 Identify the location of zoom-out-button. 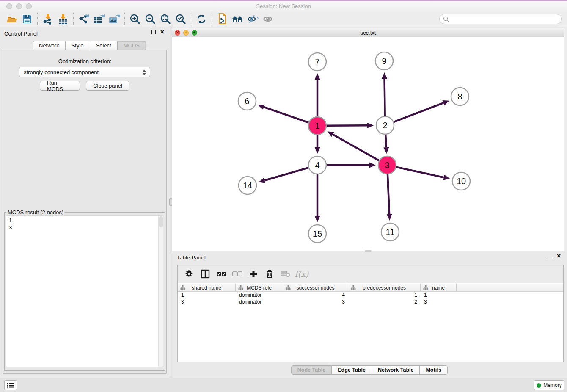
(150, 19).